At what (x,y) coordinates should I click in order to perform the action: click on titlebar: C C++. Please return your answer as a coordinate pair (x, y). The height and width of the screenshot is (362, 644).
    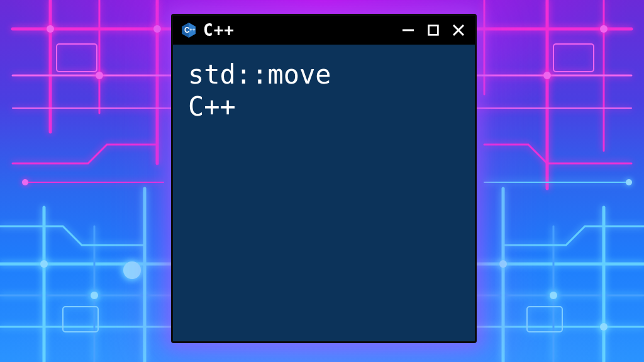
    Looking at the image, I should click on (324, 30).